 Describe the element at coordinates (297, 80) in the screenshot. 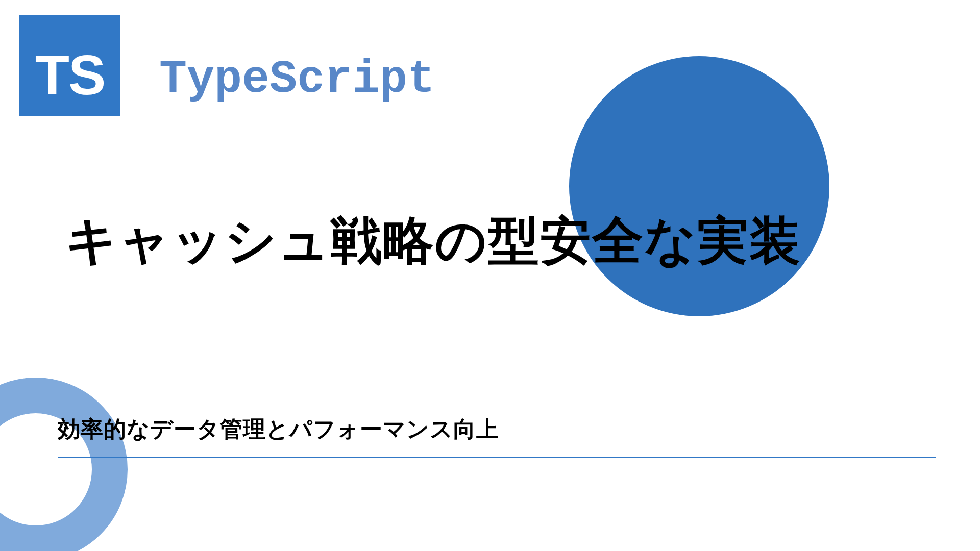

I see `brand-label: TypeScript` at that location.